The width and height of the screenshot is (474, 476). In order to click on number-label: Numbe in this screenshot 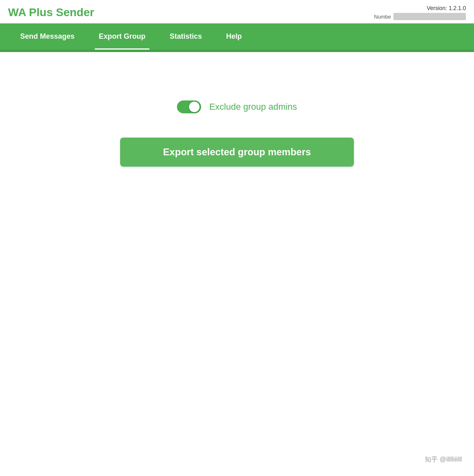, I will do `click(383, 17)`.